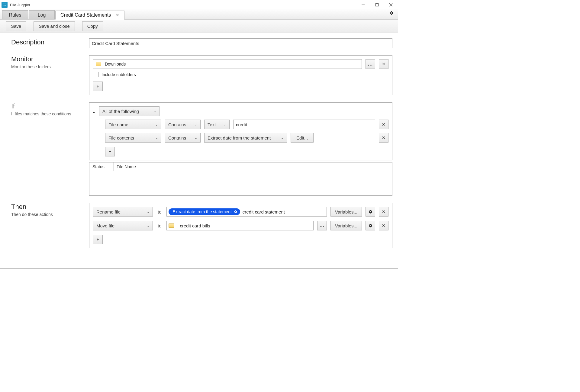 The width and height of the screenshot is (580, 392). I want to click on include-subfolders-row: Include subfolders, so click(241, 75).